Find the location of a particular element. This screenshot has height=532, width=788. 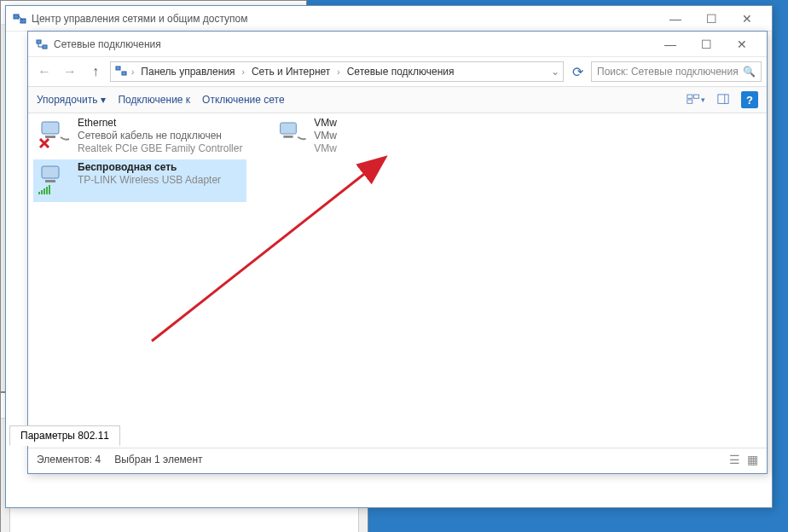

nav-row: ← → ↑ › Панель управления › Сеть и Интер… is located at coordinates (397, 72).